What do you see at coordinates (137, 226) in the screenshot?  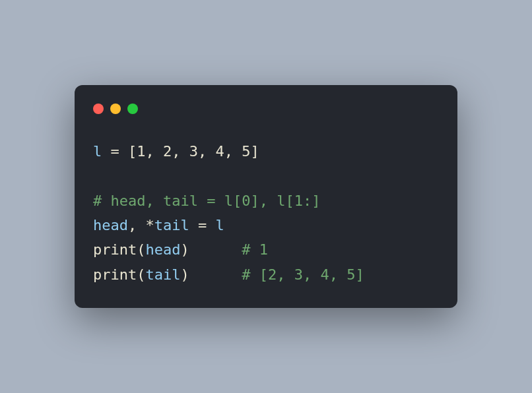 I see `comma: ,` at bounding box center [137, 226].